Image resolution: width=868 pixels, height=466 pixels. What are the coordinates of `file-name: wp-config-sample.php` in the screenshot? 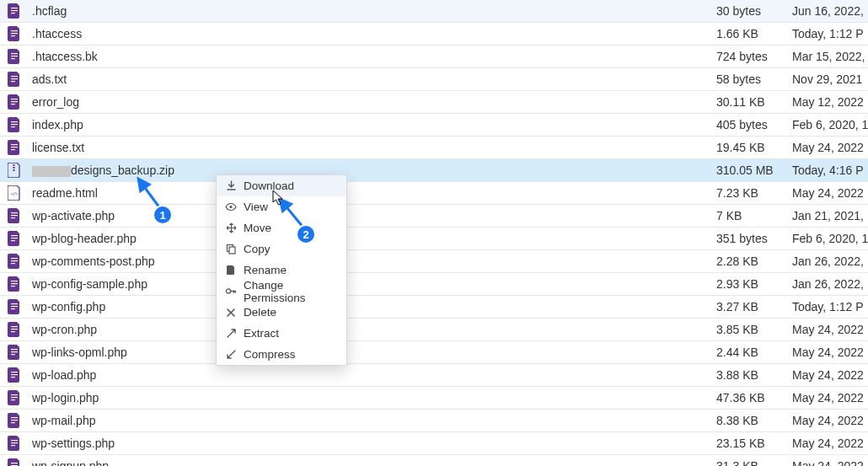 It's located at (372, 284).